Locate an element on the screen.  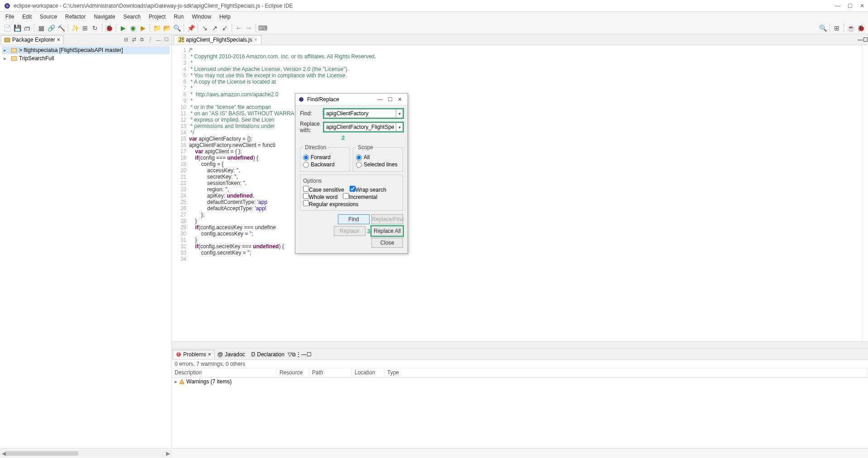
explorer-horizontal-scrollbar: ◀ ▶ is located at coordinates (86, 453).